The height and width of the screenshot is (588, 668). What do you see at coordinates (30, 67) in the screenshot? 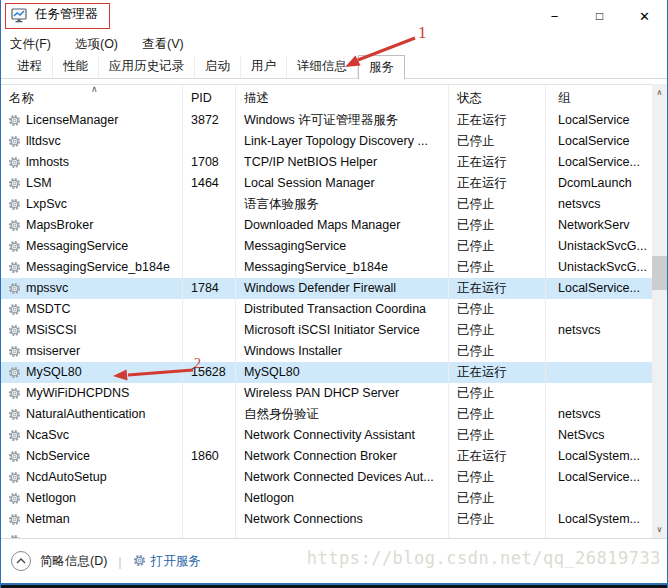
I see `tab: 进程` at bounding box center [30, 67].